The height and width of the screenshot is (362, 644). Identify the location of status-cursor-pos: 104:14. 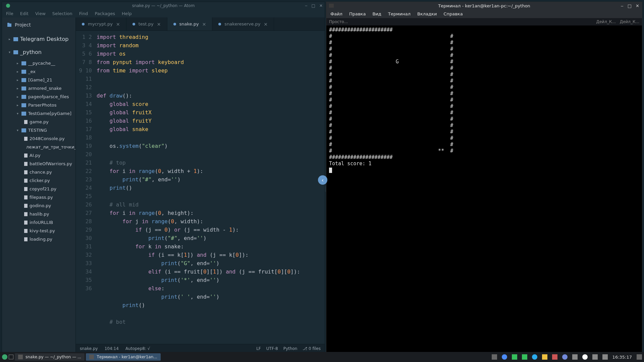
(112, 349).